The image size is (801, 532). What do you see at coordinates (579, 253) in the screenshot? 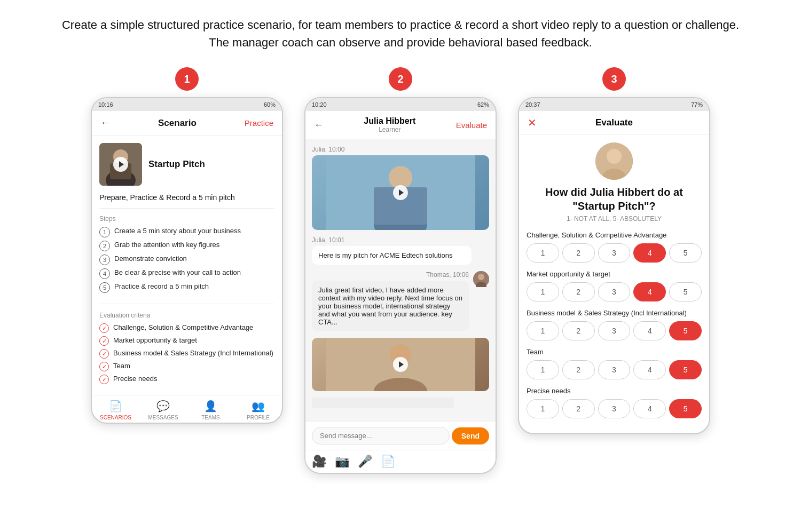
I see `rating-pill-0-2: 2` at bounding box center [579, 253].